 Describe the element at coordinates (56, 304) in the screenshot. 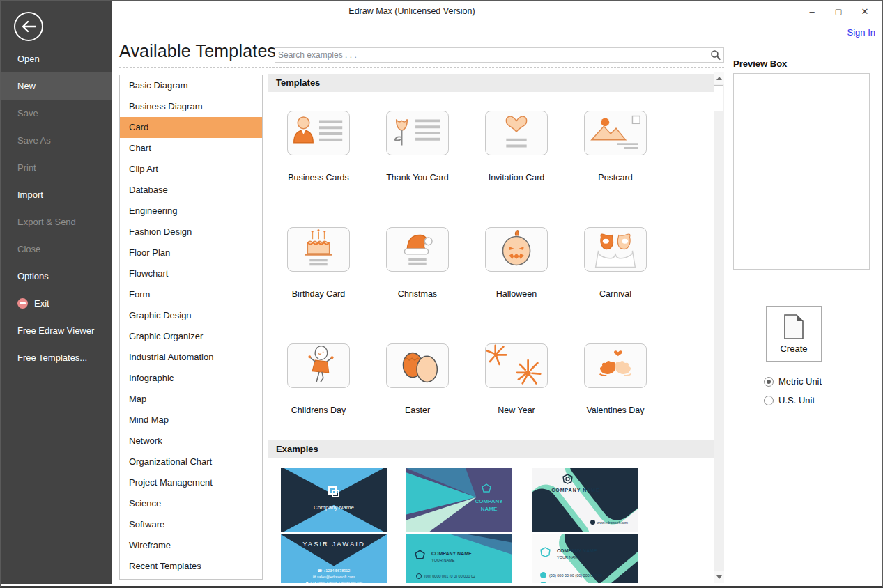

I see `sidebar-item-exit: Exit` at that location.